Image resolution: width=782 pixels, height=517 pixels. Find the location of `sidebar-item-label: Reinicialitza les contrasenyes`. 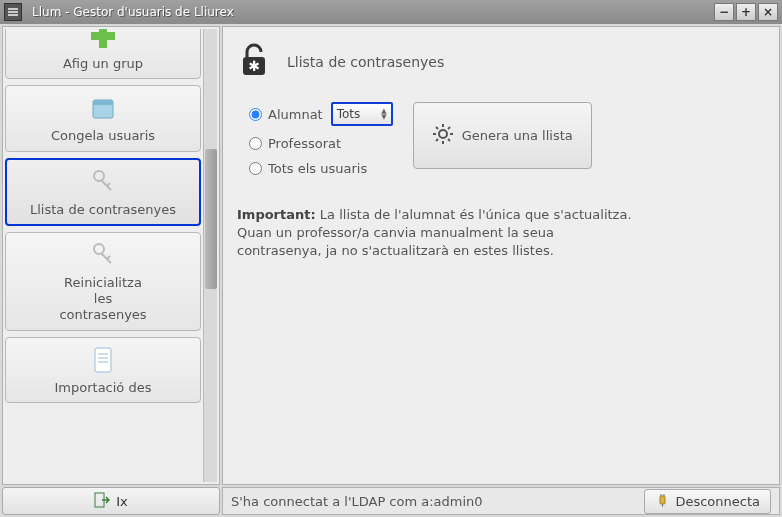

sidebar-item-label: Reinicialitza les contrasenyes is located at coordinates (102, 300).